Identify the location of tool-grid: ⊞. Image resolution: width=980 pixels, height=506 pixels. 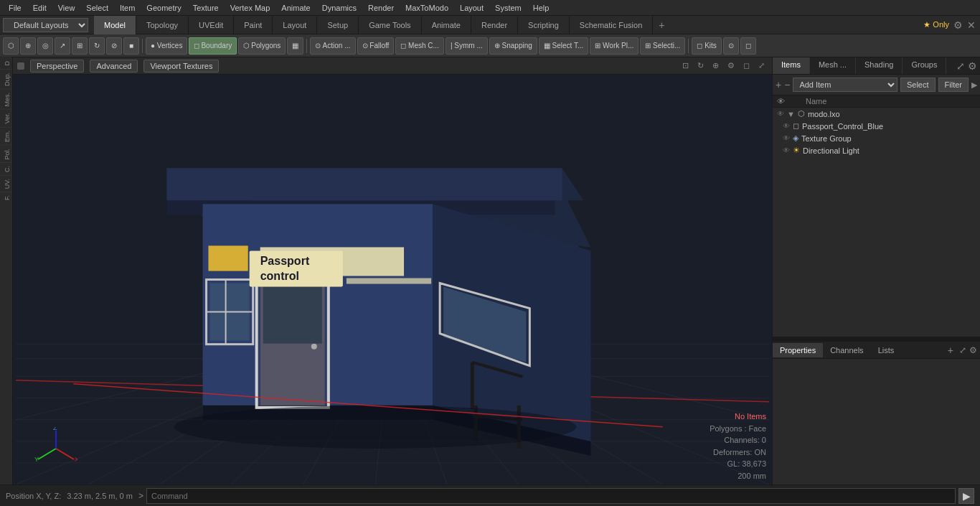
(80, 46).